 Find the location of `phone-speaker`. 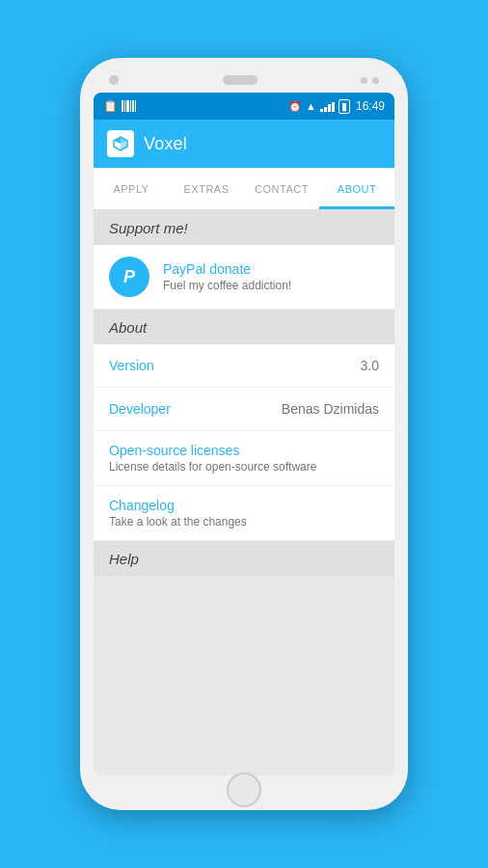

phone-speaker is located at coordinates (240, 80).